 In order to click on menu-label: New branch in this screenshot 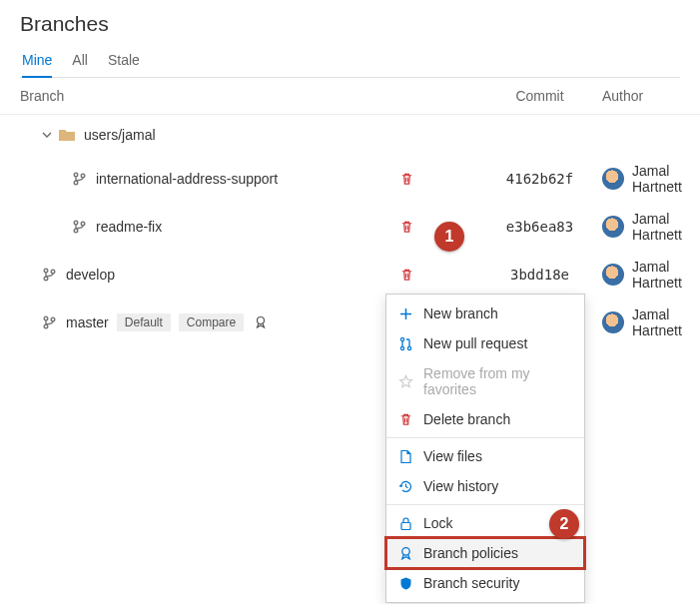, I will do `click(461, 313)`.